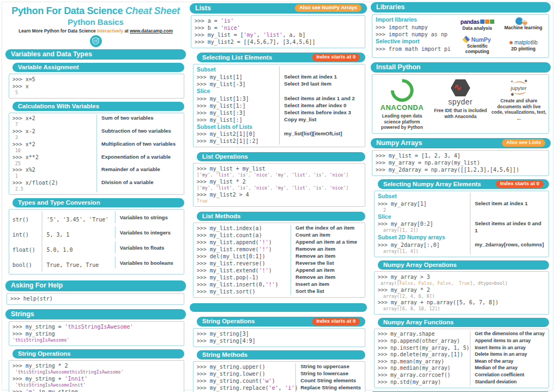 The image size is (555, 392). What do you see at coordinates (95, 11) in the screenshot?
I see `page-title: Python For Data Science Cheat Sheet` at bounding box center [95, 11].